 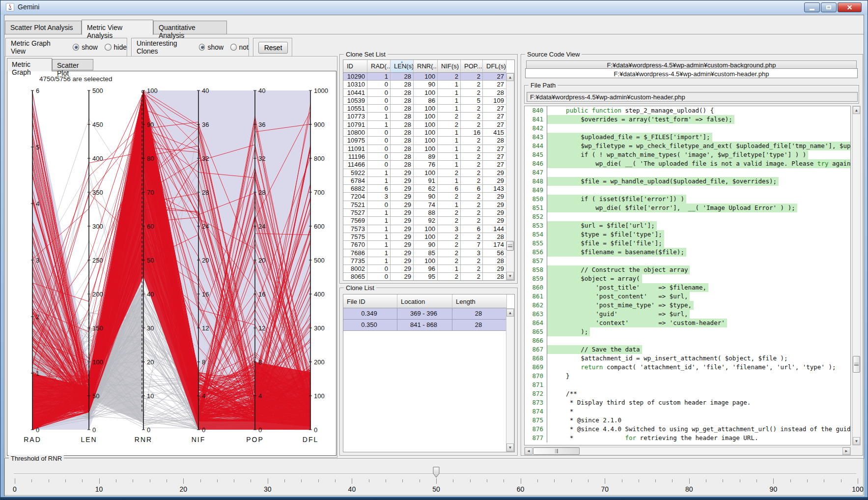 I want to click on table-cell: 29, so click(x=402, y=181).